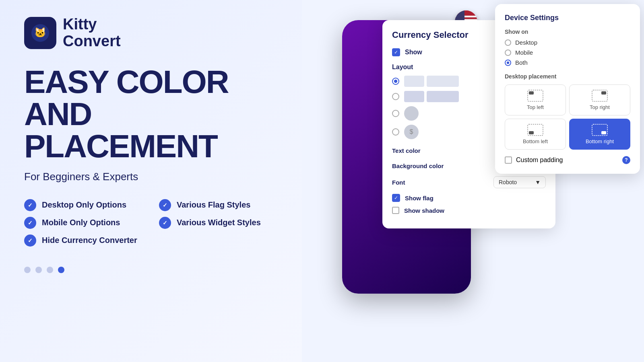 The height and width of the screenshot is (362, 644). I want to click on show-flag-checkbox: ✓, so click(396, 198).